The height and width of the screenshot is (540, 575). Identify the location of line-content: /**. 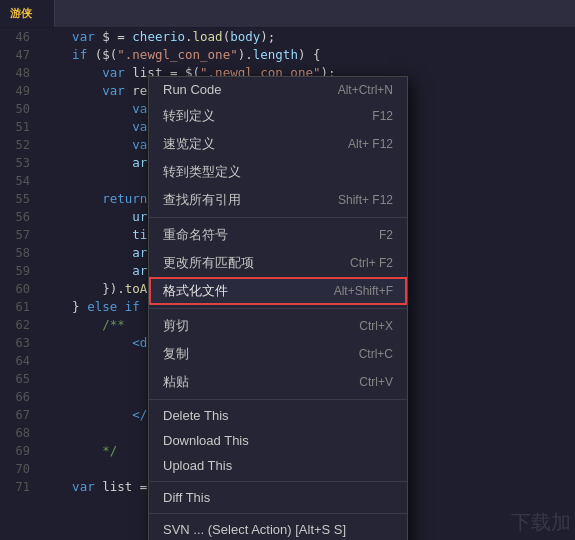
(82, 325).